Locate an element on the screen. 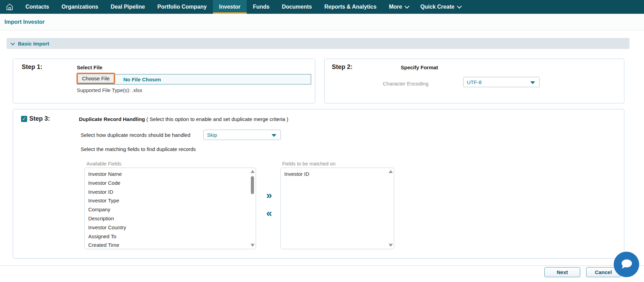  file-input: Choose File No File Chosen is located at coordinates (194, 79).